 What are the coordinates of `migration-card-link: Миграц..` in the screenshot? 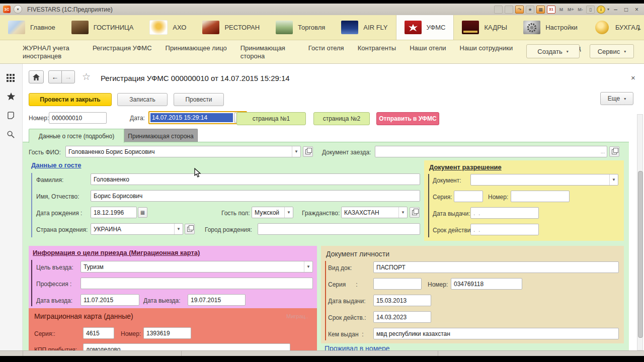 It's located at (297, 316).